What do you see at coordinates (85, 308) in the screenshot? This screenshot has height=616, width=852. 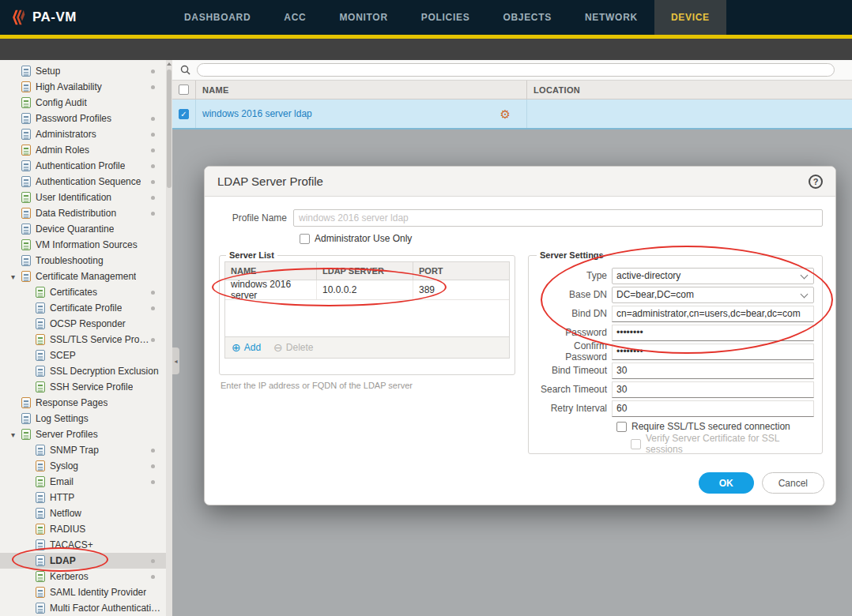 I see `sidebar-item-label: Certificate Profile` at bounding box center [85, 308].